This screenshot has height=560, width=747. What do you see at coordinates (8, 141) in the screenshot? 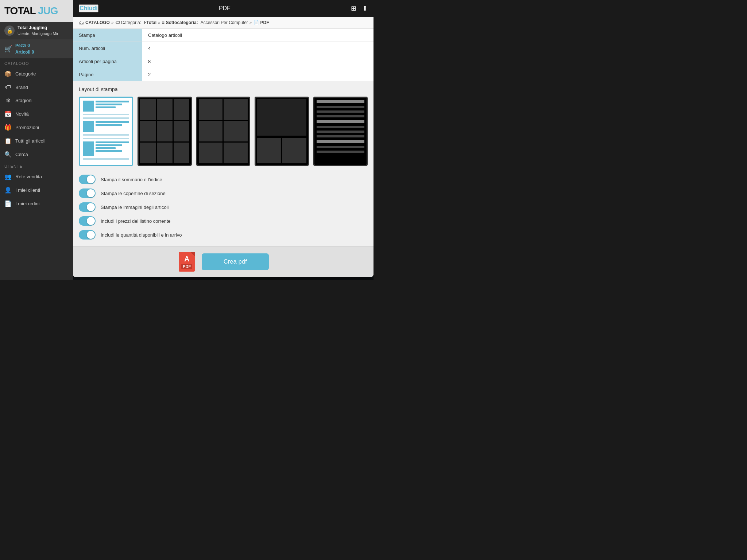
I see `tutti-icon: 📋` at bounding box center [8, 141].